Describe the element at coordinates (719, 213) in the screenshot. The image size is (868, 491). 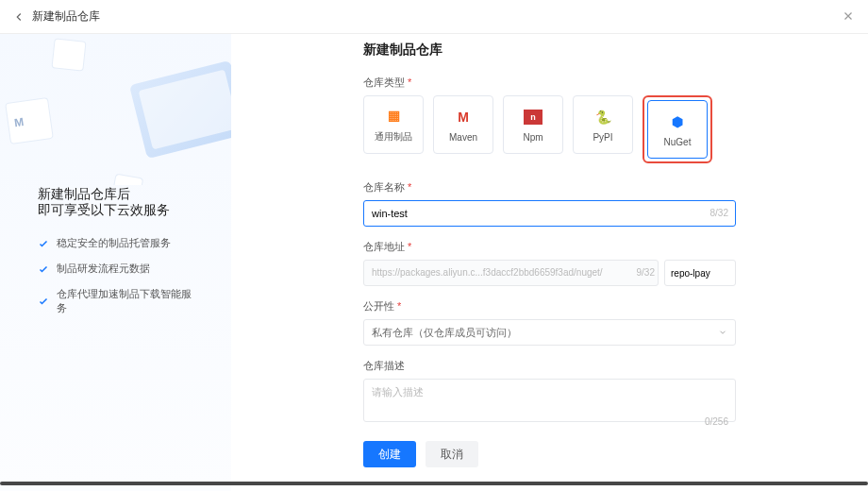
I see `name-counter: 8/32` at that location.